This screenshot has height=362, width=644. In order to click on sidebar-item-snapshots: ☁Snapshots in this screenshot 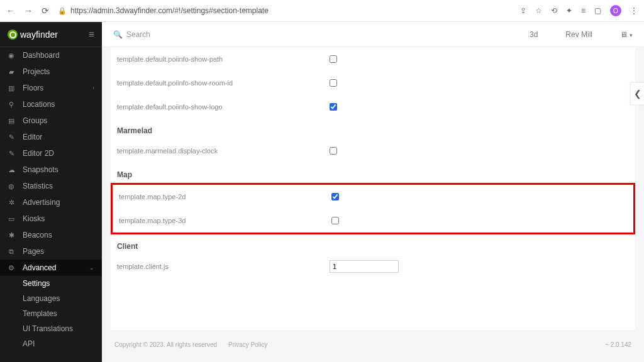, I will do `click(51, 170)`.